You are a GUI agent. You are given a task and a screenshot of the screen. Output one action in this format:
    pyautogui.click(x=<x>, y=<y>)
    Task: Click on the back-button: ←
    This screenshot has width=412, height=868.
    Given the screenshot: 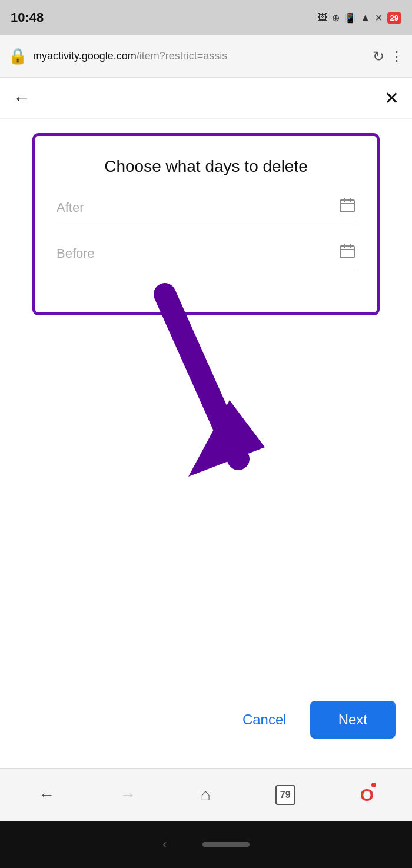 What is the action you would take?
    pyautogui.click(x=22, y=98)
    